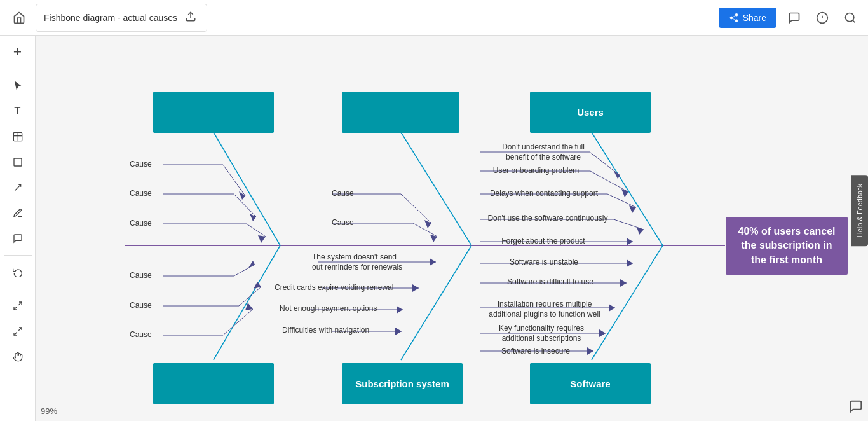 This screenshot has height=421, width=868. What do you see at coordinates (18, 256) in the screenshot?
I see `separator2` at bounding box center [18, 256].